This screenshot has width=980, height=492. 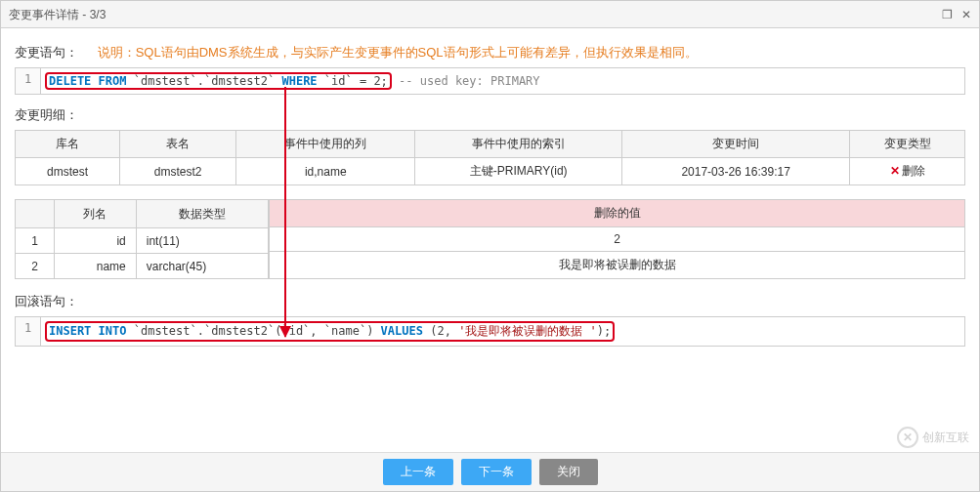 I want to click on col-db: 库名, so click(x=68, y=144).